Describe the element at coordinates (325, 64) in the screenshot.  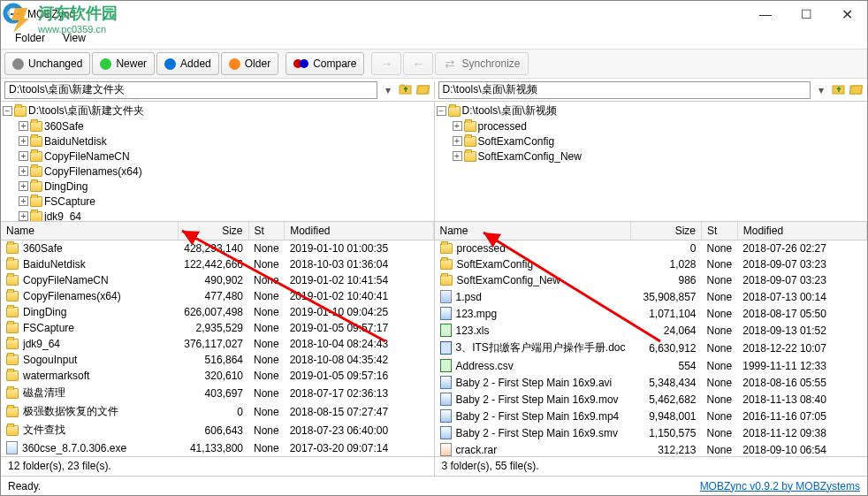
I see `compare-button: Compare` at that location.